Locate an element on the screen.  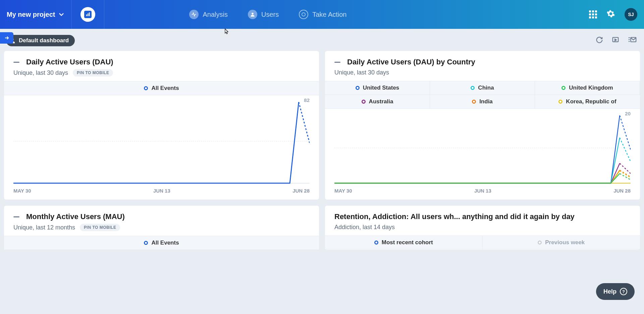
nav-label: Take Action is located at coordinates (329, 15).